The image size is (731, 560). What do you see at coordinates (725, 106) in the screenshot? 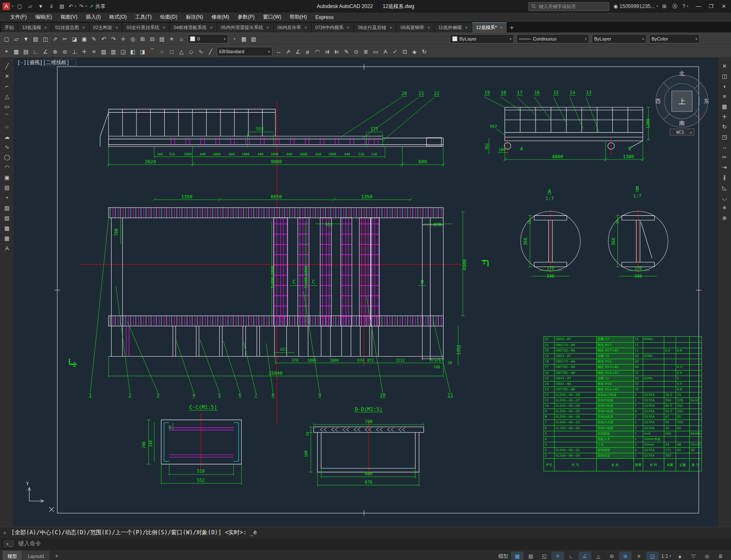
I see `array-icon: ▦` at bounding box center [725, 106].